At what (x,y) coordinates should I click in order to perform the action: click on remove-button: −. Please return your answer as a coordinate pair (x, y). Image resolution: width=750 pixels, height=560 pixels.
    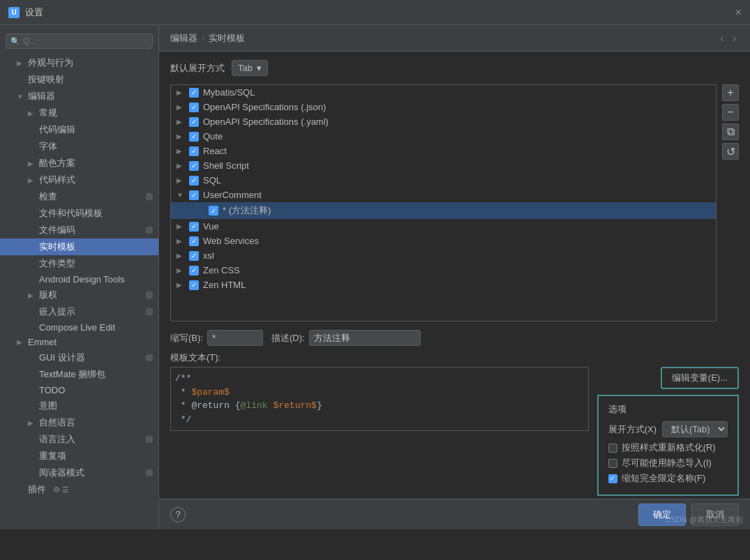
    Looking at the image, I should click on (730, 112).